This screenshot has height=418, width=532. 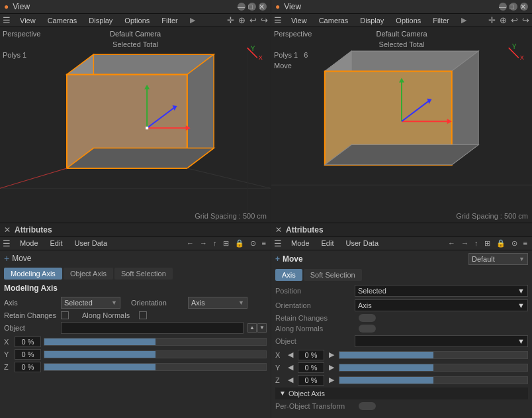 I want to click on right-y-decrement-icon: ◀, so click(x=290, y=367).